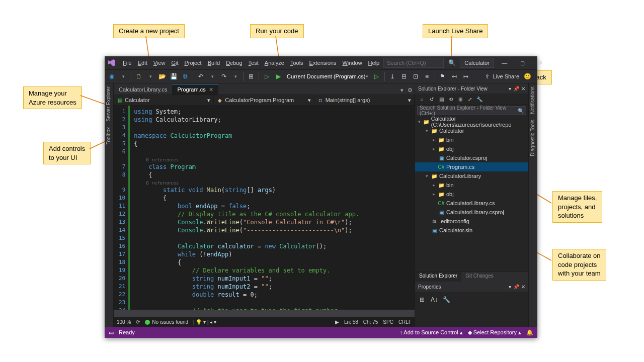 The height and width of the screenshot is (362, 644). Describe the element at coordinates (506, 76) in the screenshot. I see `liveshare-button: Live Share` at that location.